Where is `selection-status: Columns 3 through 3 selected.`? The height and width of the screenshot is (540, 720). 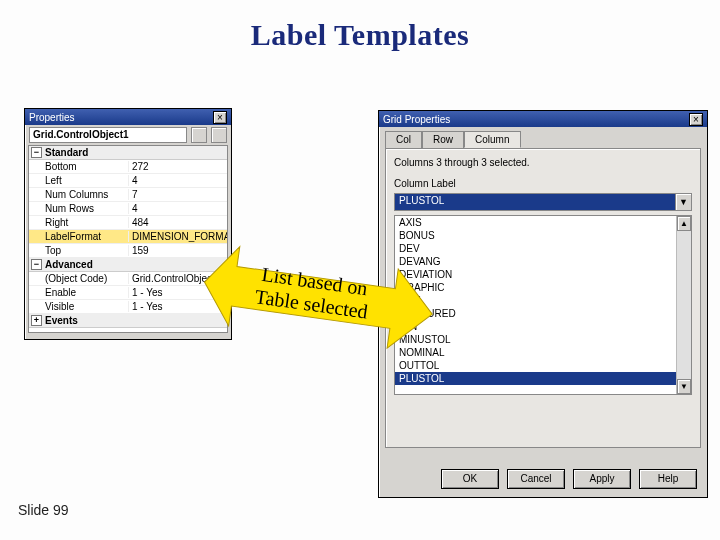 selection-status: Columns 3 through 3 selected. is located at coordinates (543, 162).